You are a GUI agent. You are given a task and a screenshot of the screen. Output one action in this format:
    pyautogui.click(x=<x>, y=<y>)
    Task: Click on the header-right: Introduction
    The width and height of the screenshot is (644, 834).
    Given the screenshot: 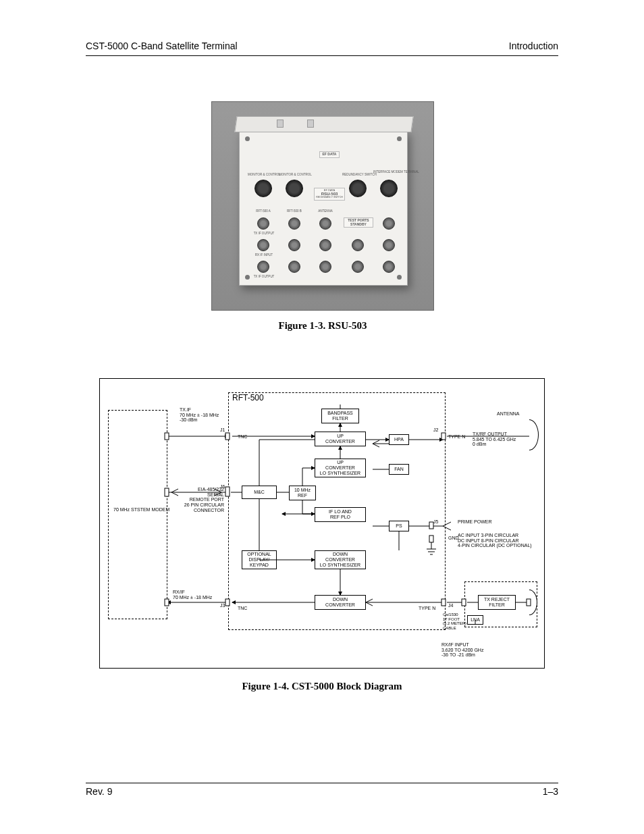 What is the action you would take?
    pyautogui.click(x=533, y=46)
    